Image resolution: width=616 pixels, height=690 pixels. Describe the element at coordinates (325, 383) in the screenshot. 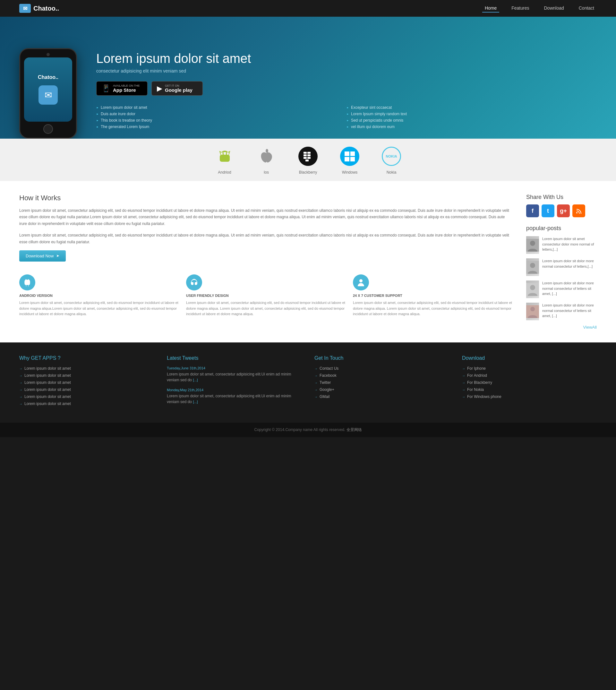

I see `contact-link-2: Twitter` at that location.